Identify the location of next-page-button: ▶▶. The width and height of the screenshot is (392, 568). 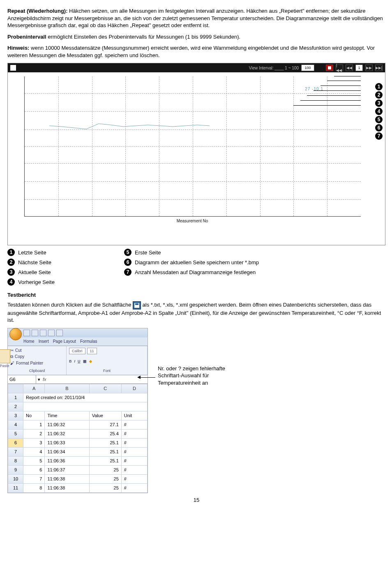
(369, 68).